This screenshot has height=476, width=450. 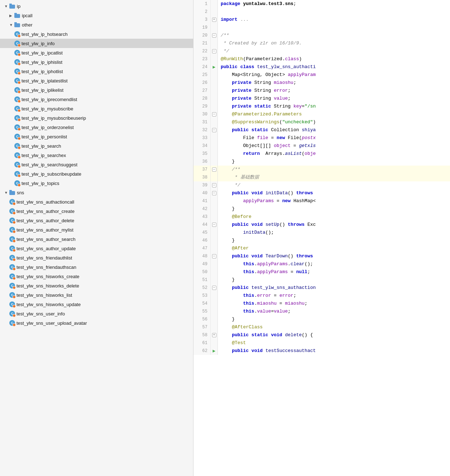 I want to click on fold-btn-44: −, so click(x=214, y=225).